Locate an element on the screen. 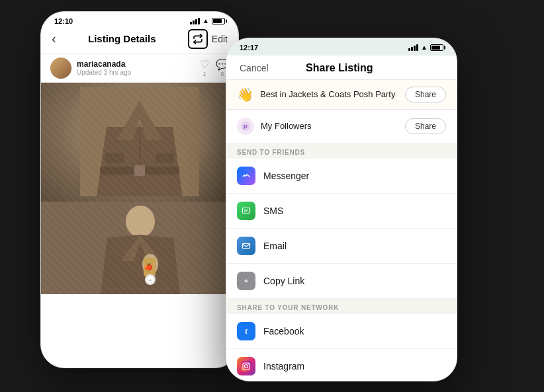  instagram-label: Instagram is located at coordinates (284, 366).